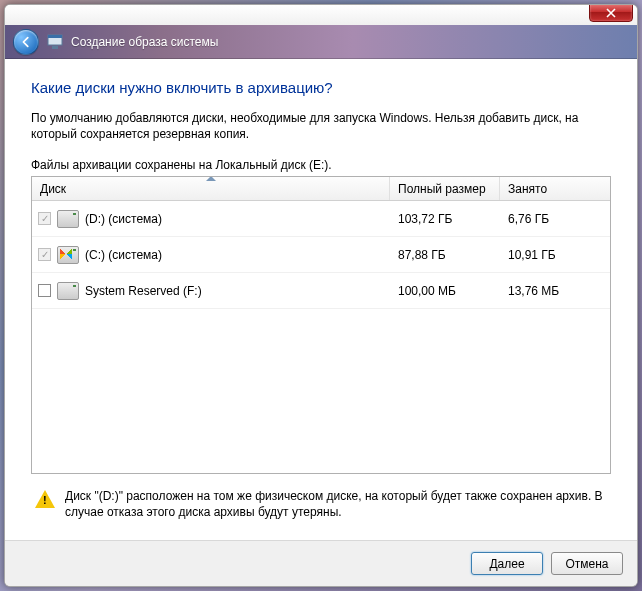  What do you see at coordinates (611, 13) in the screenshot?
I see `close-button` at bounding box center [611, 13].